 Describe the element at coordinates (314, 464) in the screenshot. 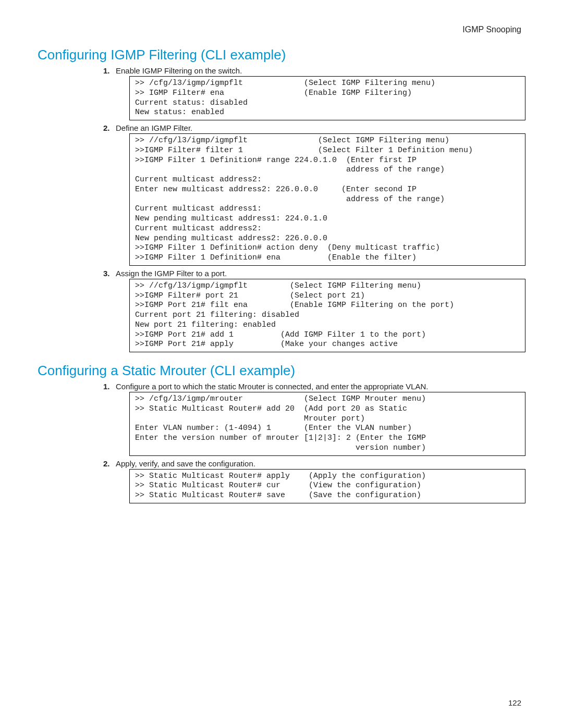

I see `s2-step2-text: Apply, verify, and save the configuratio…` at that location.